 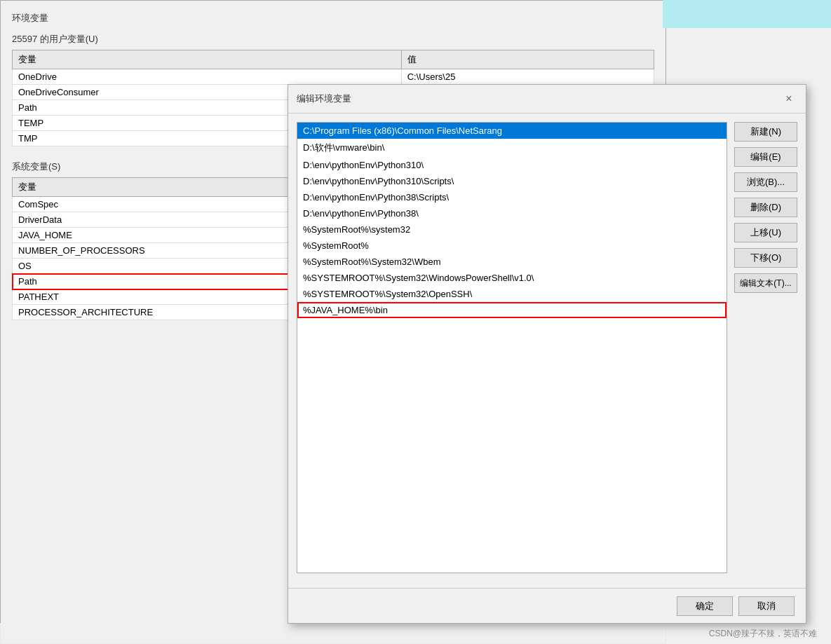 What do you see at coordinates (766, 132) in the screenshot?
I see `new-button: 新建(N)` at bounding box center [766, 132].